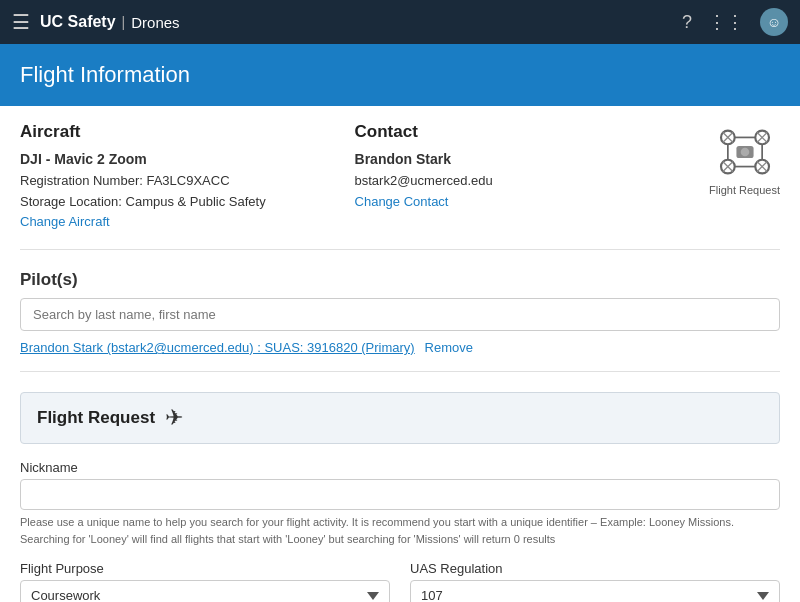  I want to click on aircraft-model: DJI - Mavic 2 Zoom, so click(84, 159).